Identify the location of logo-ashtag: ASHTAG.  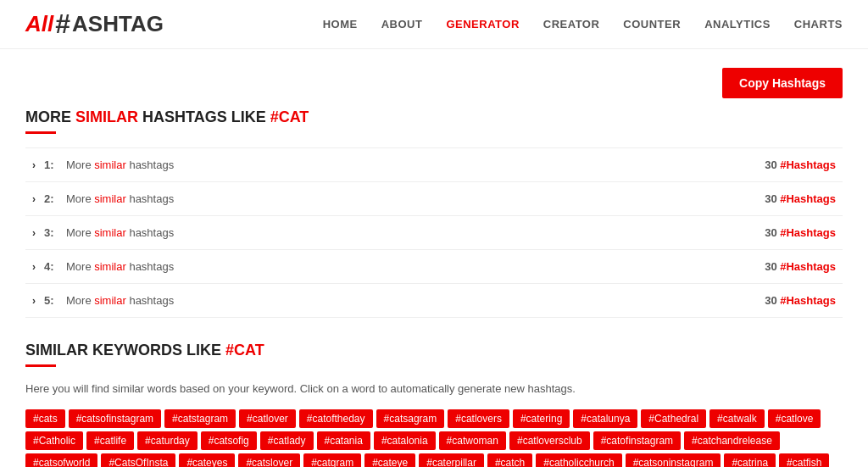
(118, 24).